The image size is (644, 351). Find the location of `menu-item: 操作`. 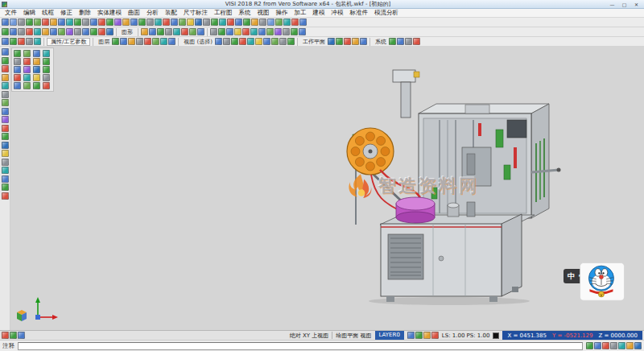

menu-item: 操作 is located at coordinates (282, 13).